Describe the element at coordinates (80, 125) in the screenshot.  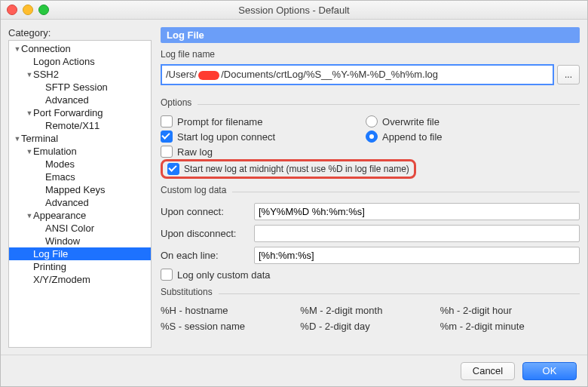
I see `tree-item-remote-x11: Remote/X11` at that location.